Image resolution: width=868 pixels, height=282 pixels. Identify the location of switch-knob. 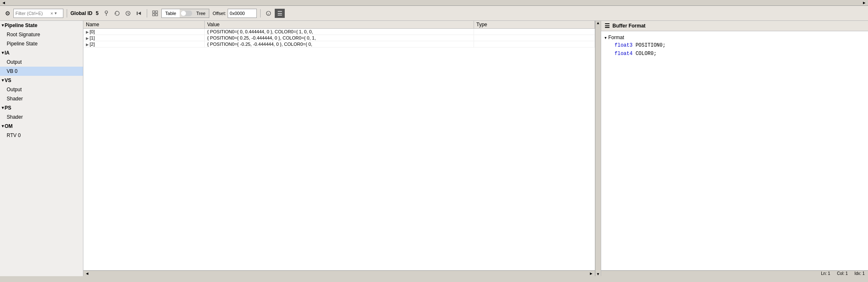
(183, 13).